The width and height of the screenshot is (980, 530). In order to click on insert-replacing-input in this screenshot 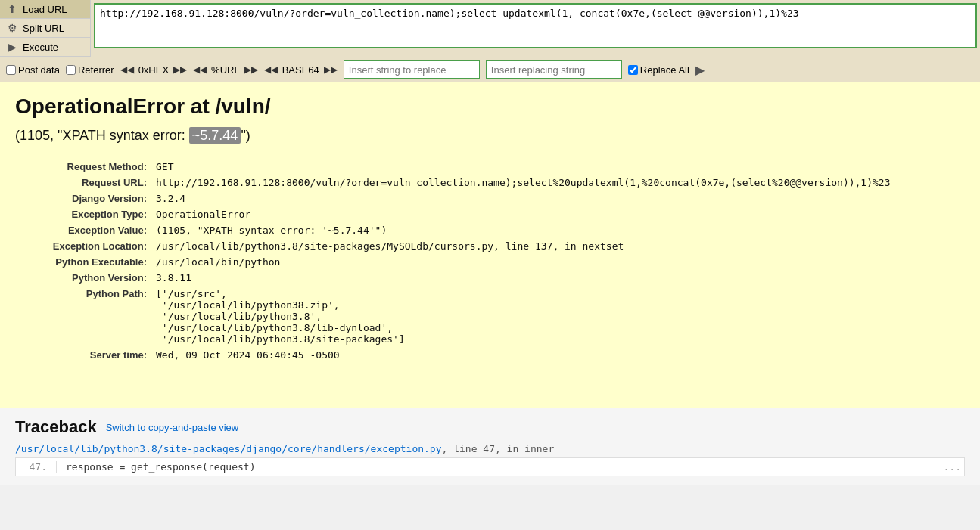, I will do `click(554, 70)`.